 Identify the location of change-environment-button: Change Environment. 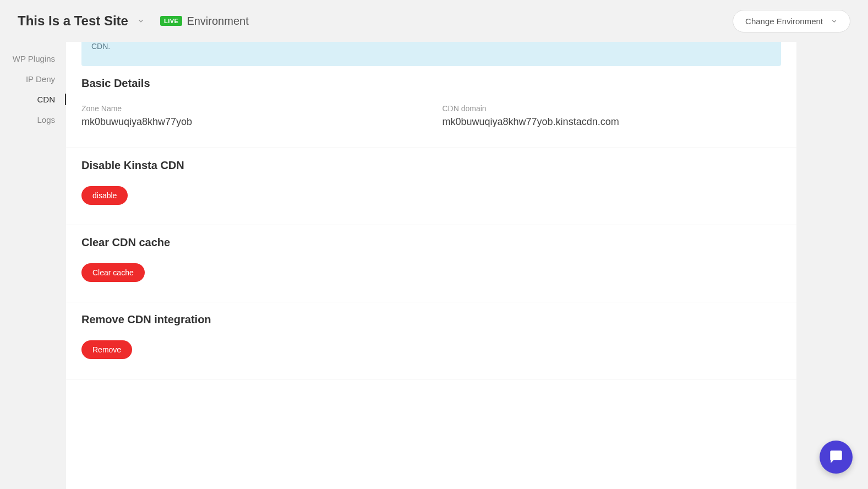
(791, 21).